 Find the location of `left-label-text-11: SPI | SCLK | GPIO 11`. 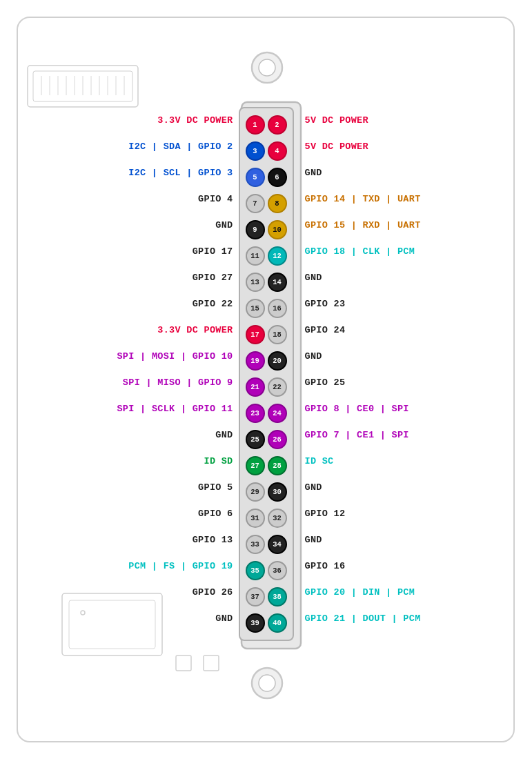

left-label-text-11: SPI | SCLK | GPIO 11 is located at coordinates (175, 408).